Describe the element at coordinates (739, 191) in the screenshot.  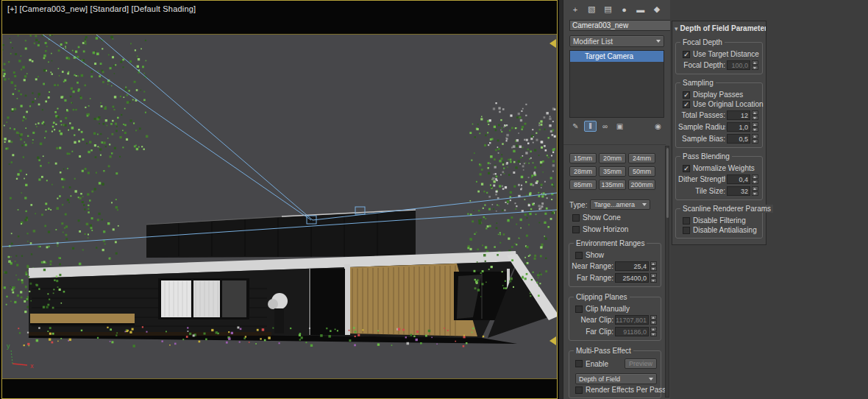
I see `tile-size-field: 32` at that location.